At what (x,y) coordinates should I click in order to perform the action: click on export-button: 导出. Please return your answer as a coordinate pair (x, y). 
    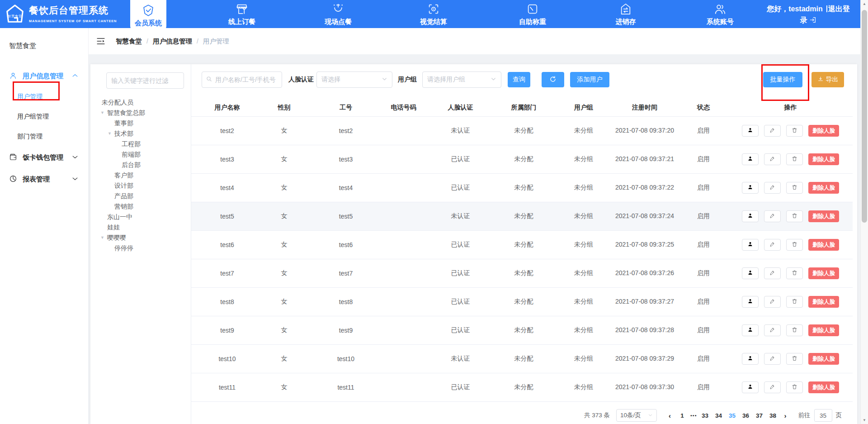
    Looking at the image, I should click on (828, 80).